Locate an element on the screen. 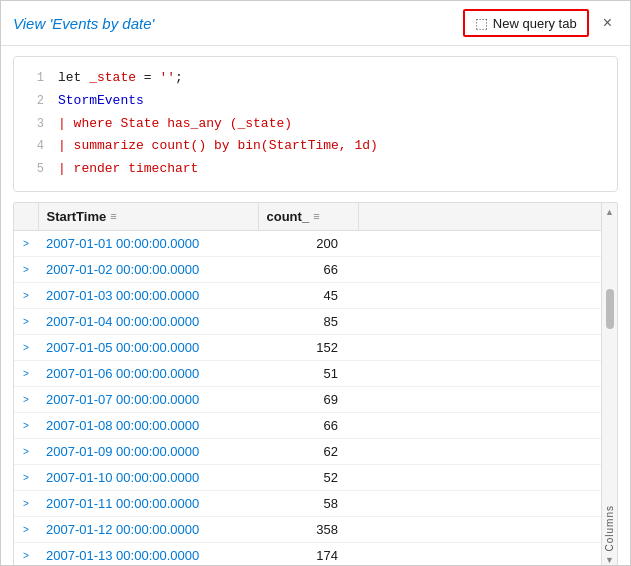 The width and height of the screenshot is (631, 566). table-row: >2007-01-10 00:00:00.000052 is located at coordinates (316, 477).